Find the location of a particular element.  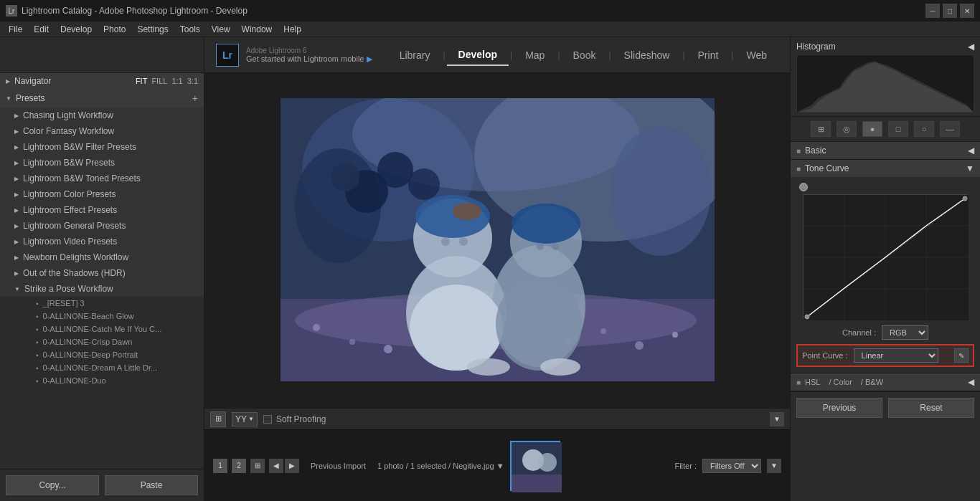

crop-tool-icon: ⊞ is located at coordinates (218, 419).